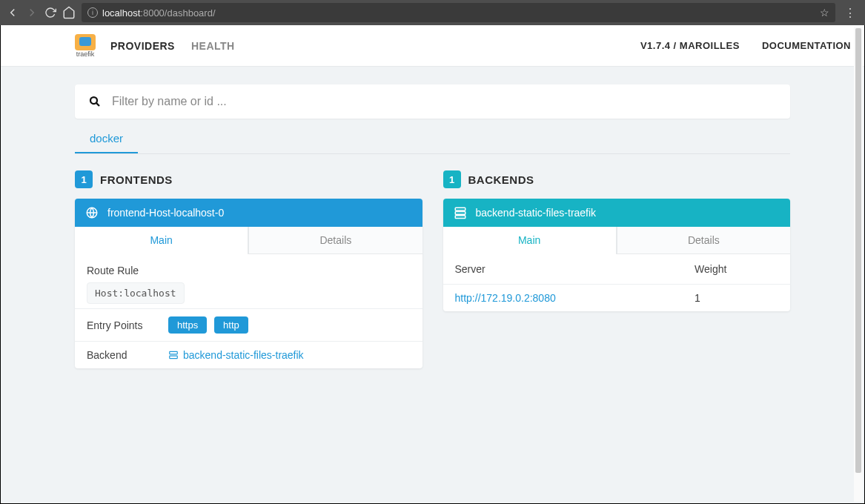  I want to click on table-row: http://172.19.0.2:8080 1, so click(617, 298).